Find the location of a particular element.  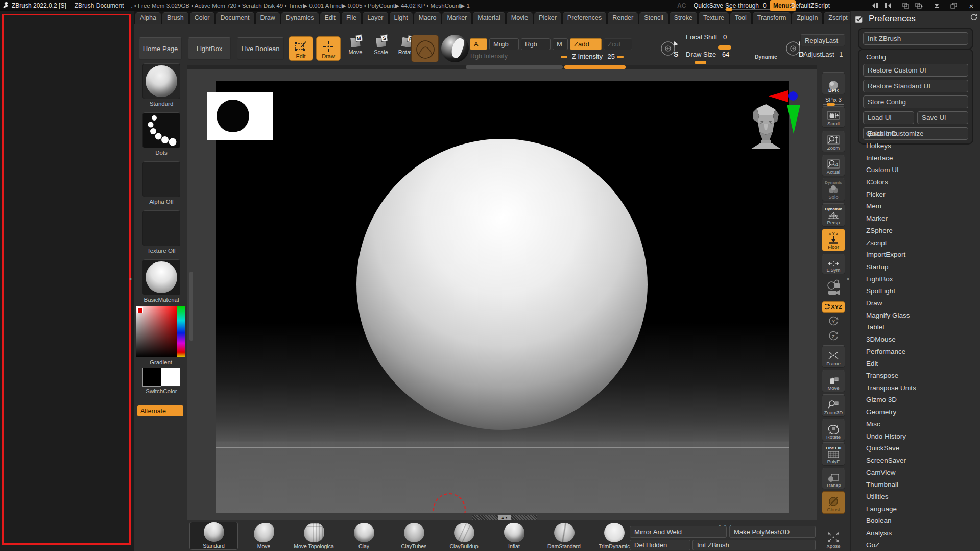

actual-button: x1 Actual is located at coordinates (833, 165).